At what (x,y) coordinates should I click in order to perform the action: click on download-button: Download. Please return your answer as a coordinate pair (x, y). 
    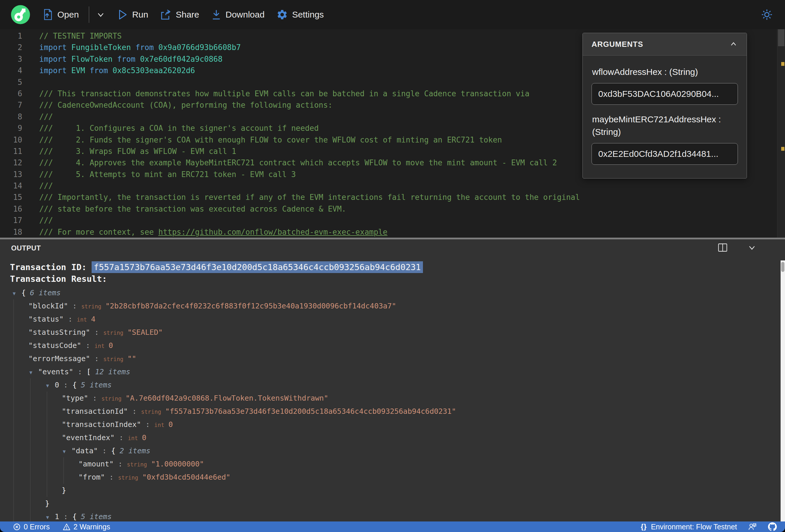
    Looking at the image, I should click on (238, 15).